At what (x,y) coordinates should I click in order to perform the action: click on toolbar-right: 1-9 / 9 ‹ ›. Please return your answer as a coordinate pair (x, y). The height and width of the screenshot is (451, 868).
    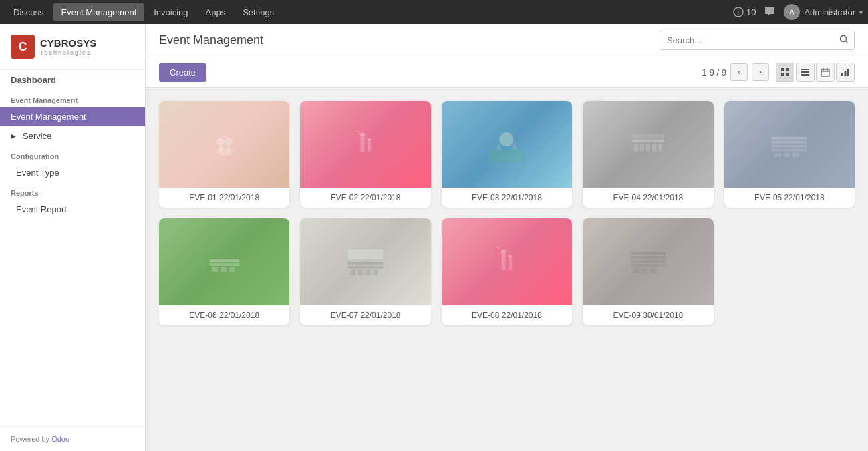
    Looking at the image, I should click on (778, 72).